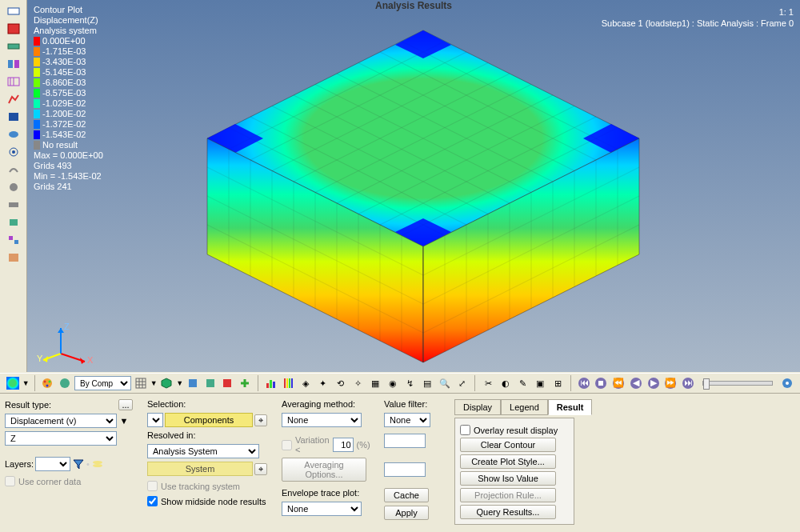 The width and height of the screenshot is (800, 532). What do you see at coordinates (209, 420) in the screenshot?
I see `components-button: Components` at bounding box center [209, 420].